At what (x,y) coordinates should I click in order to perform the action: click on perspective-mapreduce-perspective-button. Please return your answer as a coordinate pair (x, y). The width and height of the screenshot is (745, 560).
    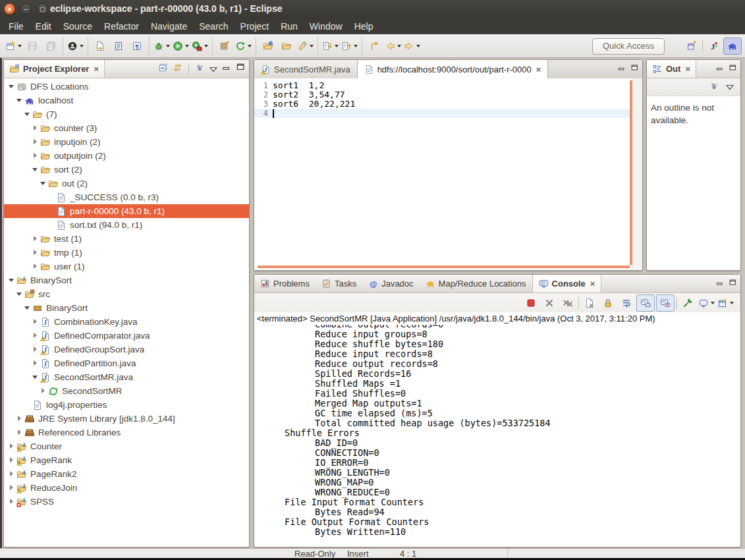
    Looking at the image, I should click on (732, 46).